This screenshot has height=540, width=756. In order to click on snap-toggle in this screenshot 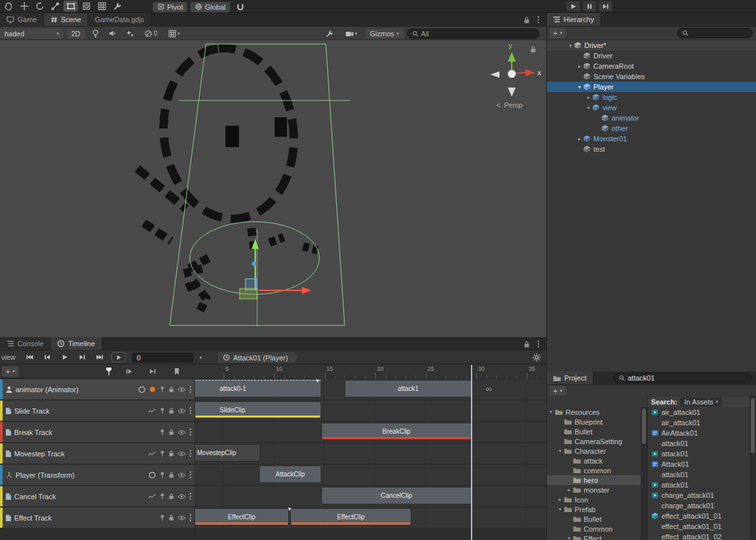, I will do `click(240, 6)`.